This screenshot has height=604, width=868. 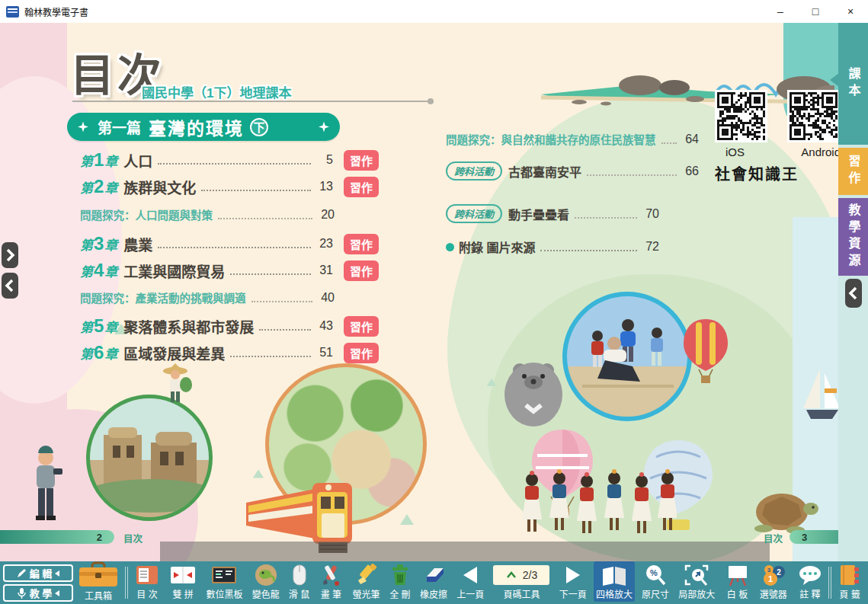 What do you see at coordinates (251, 101) in the screenshot?
I see `header-divider` at bounding box center [251, 101].